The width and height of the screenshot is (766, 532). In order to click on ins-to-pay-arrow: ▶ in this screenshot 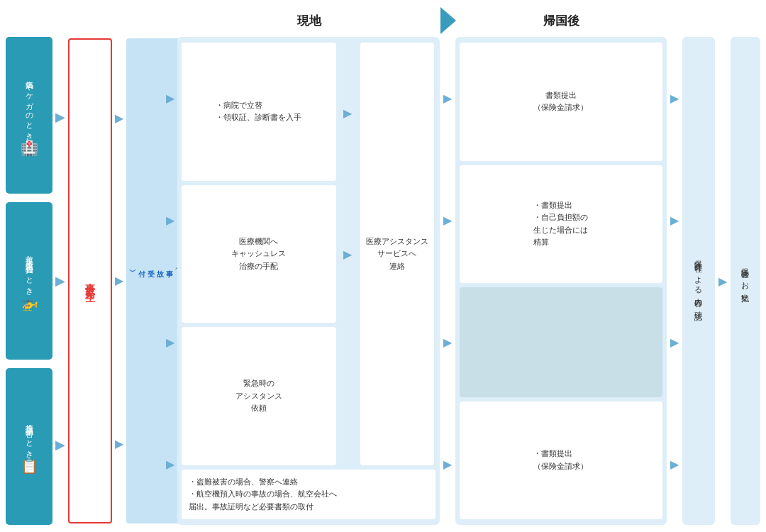, I will do `click(723, 281)`.